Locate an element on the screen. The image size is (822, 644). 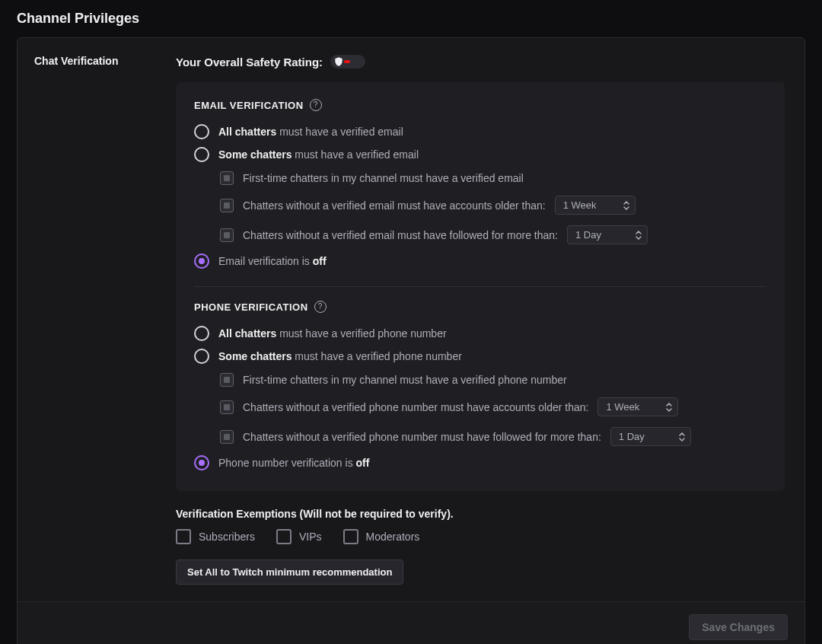
set-all-recommendation-button: Set All to Twitch minimum recommendation is located at coordinates (289, 572).